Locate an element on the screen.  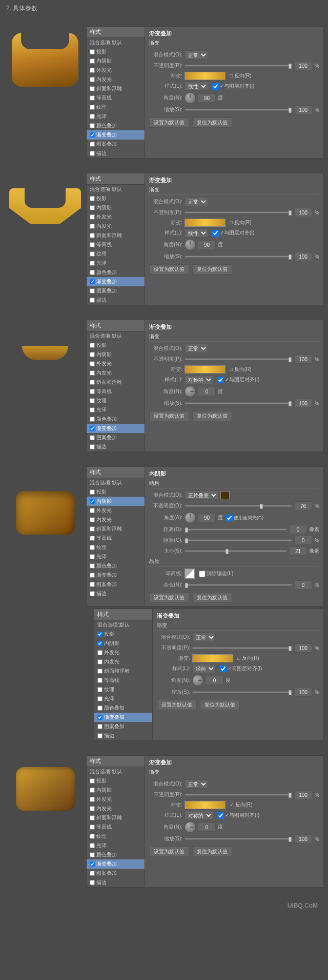
contour-thumbnail is located at coordinates (190, 574).